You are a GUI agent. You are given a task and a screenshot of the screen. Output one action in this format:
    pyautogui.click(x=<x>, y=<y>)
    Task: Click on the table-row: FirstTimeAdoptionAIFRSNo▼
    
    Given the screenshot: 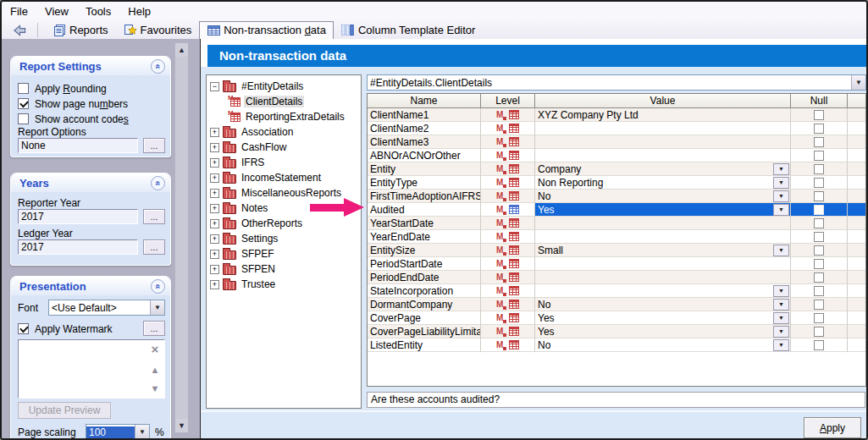 What is the action you would take?
    pyautogui.click(x=616, y=196)
    